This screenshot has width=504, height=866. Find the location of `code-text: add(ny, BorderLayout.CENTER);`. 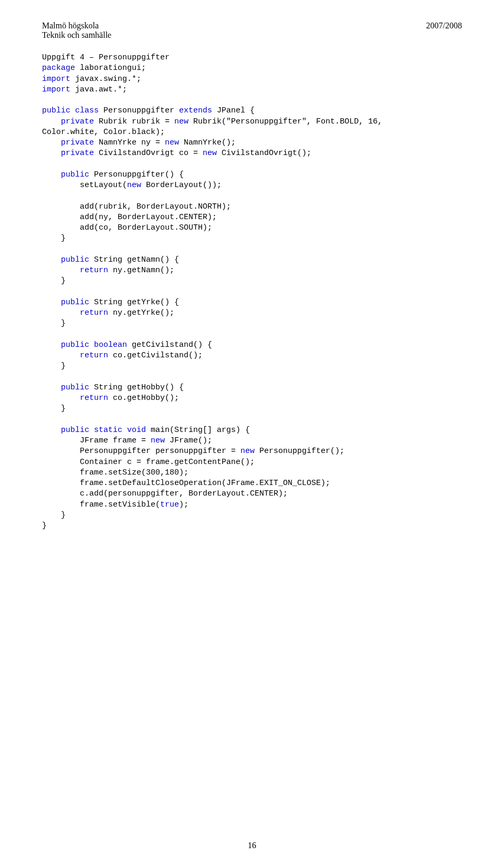

code-text: add(ny, BorderLayout.CENTER); is located at coordinates (129, 218).